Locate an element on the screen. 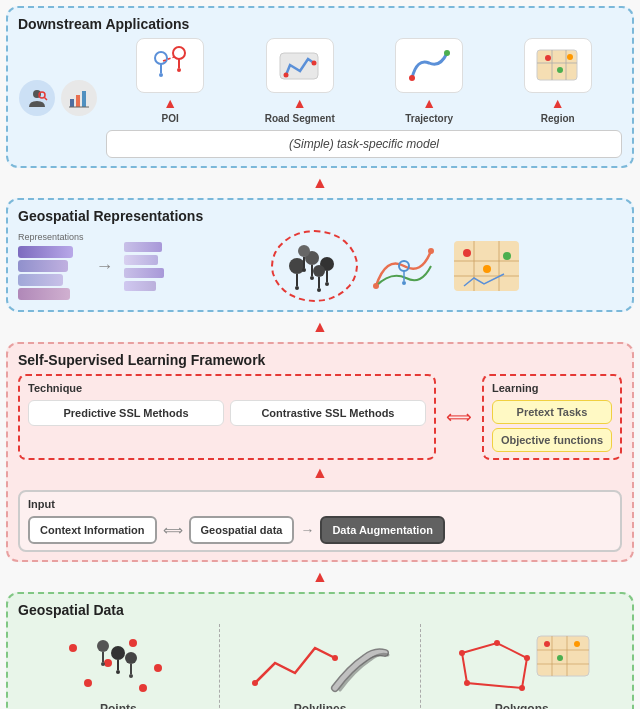  region-label: Region is located at coordinates (558, 118).